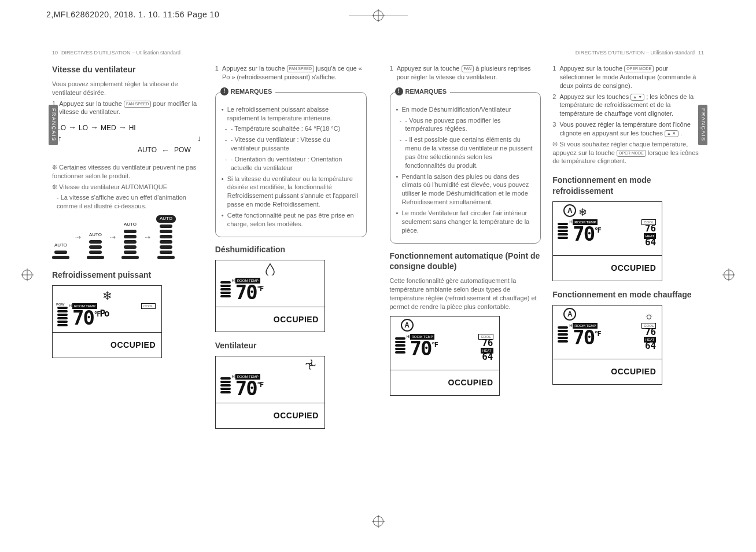  I want to click on step: 2 Appuyez sur les touches ▲ ▼ ; les icôn…, so click(628, 105).